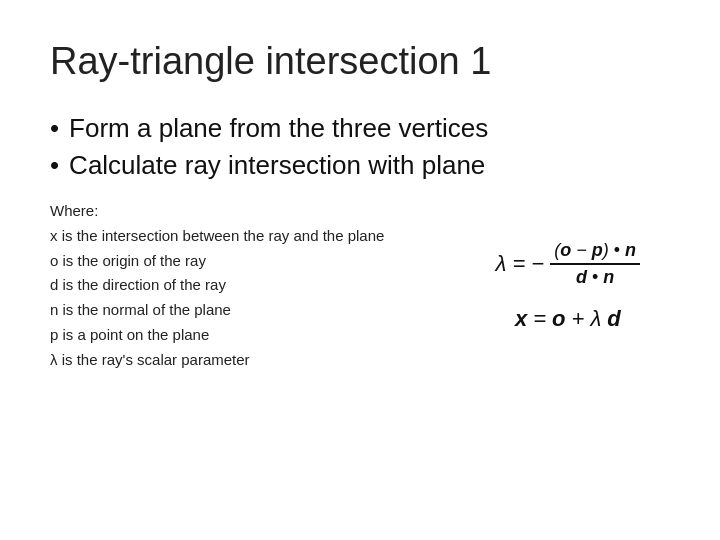  Describe the element at coordinates (360, 62) in the screenshot. I see `slide-title: Ray-triangle intersection 1` at that location.